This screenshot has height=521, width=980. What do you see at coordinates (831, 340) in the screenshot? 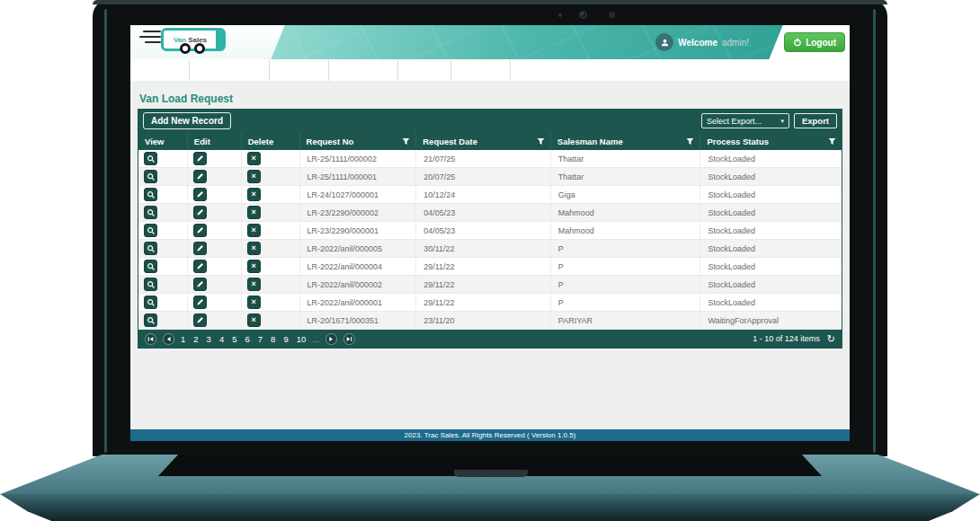
I see `refresh-icon: ↻` at bounding box center [831, 340].